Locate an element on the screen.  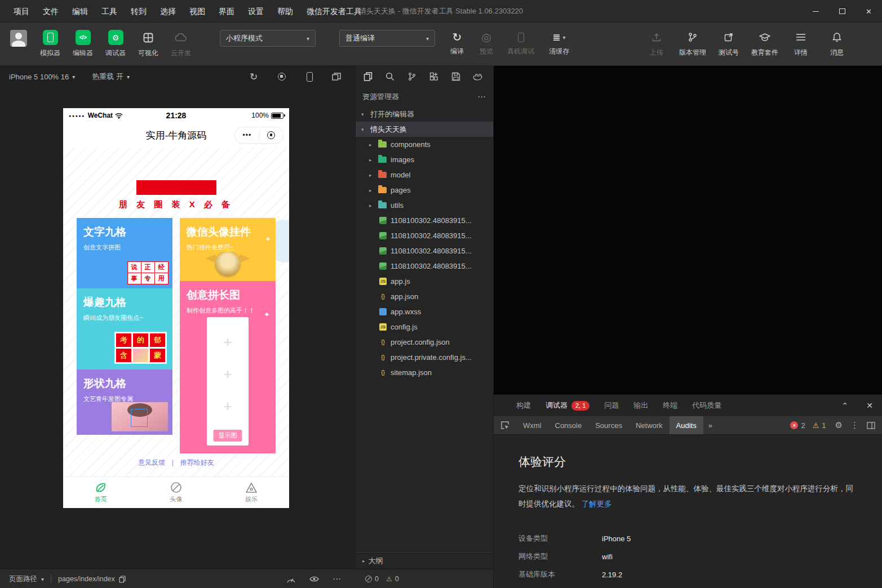
tree-folder-images: ▸ images is located at coordinates (424, 160).